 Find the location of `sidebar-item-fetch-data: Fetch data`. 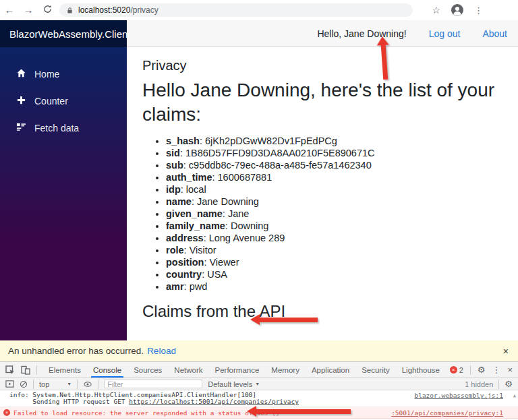

sidebar-item-fetch-data: Fetch data is located at coordinates (63, 128).